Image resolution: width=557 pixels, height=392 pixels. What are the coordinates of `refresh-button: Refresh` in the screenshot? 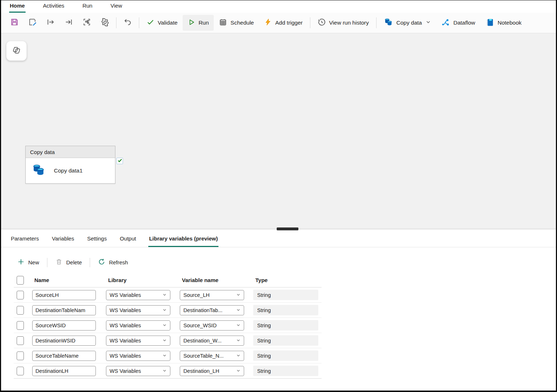 It's located at (113, 263).